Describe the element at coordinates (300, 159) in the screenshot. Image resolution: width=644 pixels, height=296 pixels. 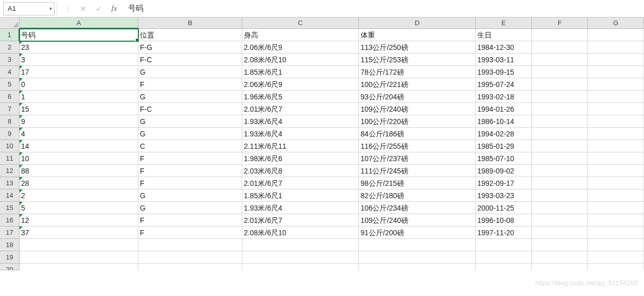
I see `cell: 1.98米/6尺6` at that location.